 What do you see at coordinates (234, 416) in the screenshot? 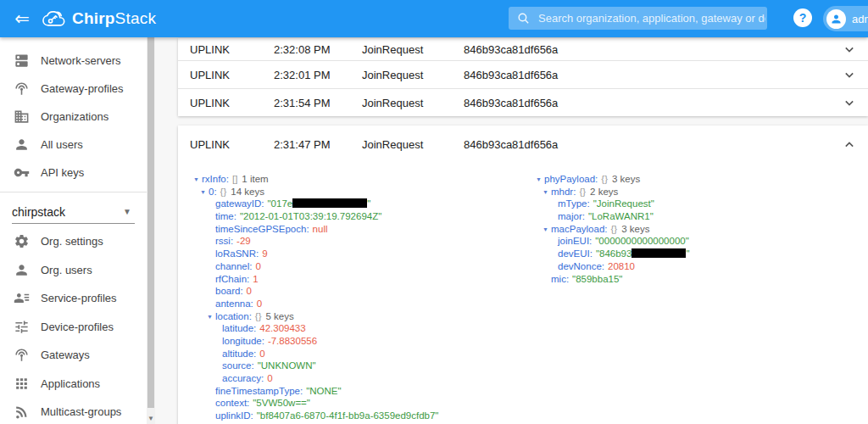
I see `json-key: uplinkID:` at bounding box center [234, 416].